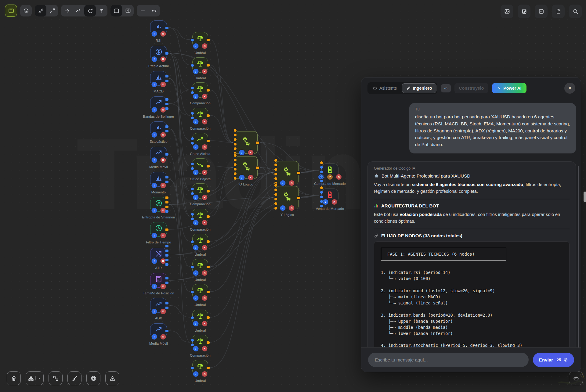  Describe the element at coordinates (67, 11) in the screenshot. I see `arrow-straight-button` at that location.